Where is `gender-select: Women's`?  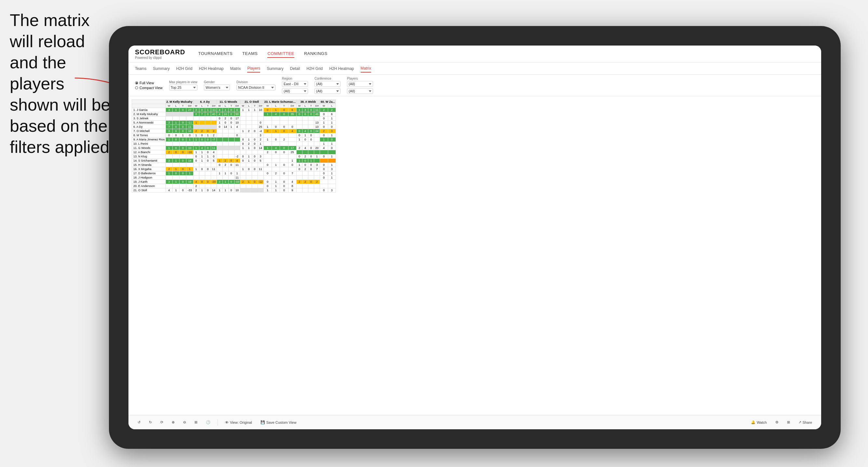 gender-select: Women's is located at coordinates (217, 88).